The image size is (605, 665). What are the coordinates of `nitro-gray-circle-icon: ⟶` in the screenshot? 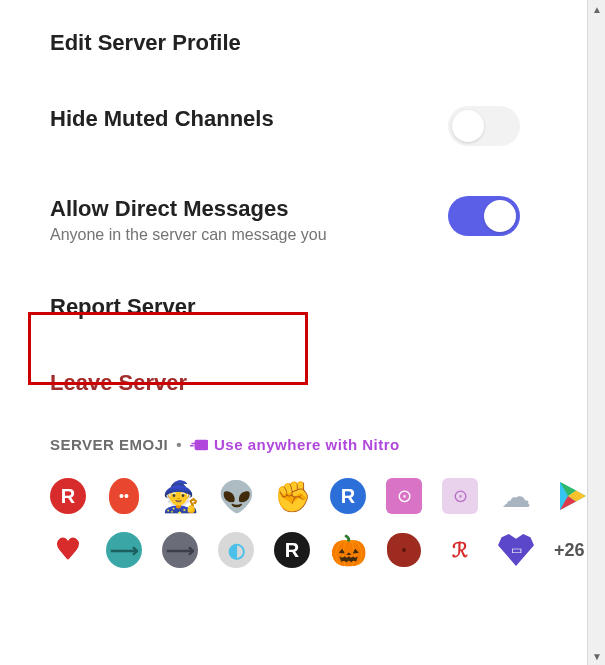 It's located at (180, 550).